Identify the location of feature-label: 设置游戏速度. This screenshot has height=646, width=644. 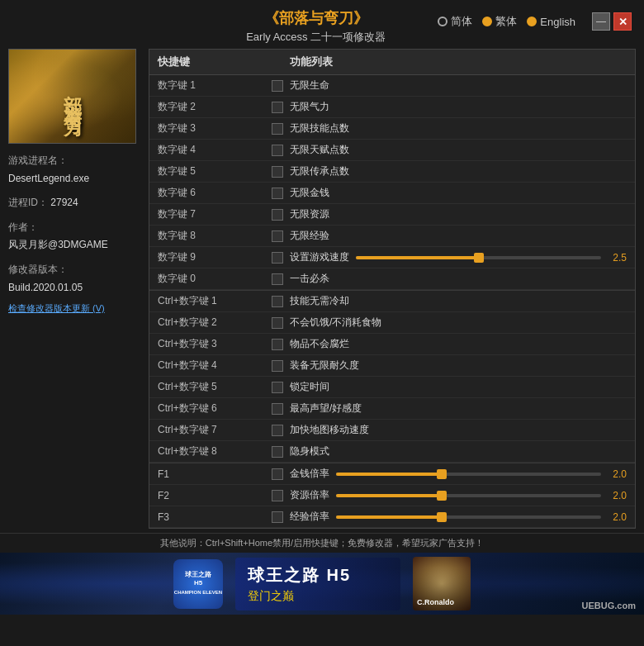
(320, 258).